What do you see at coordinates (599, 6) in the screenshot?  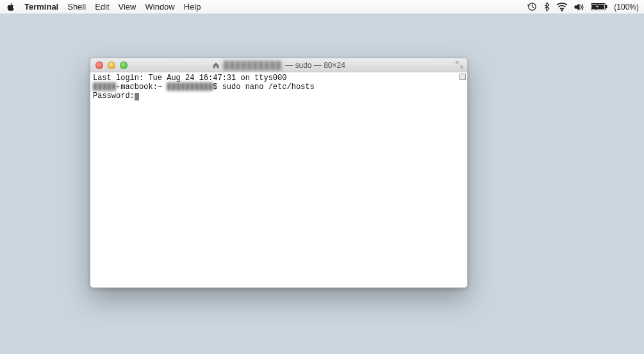 I see `battery-icon` at bounding box center [599, 6].